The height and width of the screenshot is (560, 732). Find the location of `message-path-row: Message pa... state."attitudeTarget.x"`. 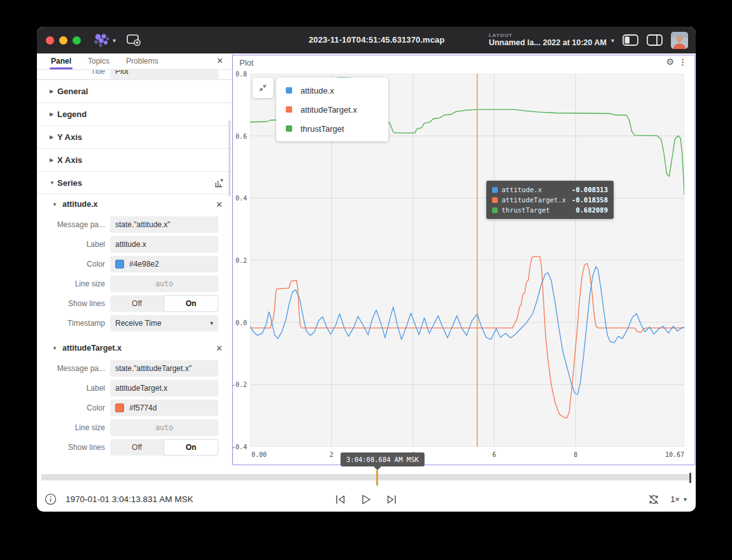

message-path-row: Message pa... state."attitudeTarget.x" is located at coordinates (134, 368).